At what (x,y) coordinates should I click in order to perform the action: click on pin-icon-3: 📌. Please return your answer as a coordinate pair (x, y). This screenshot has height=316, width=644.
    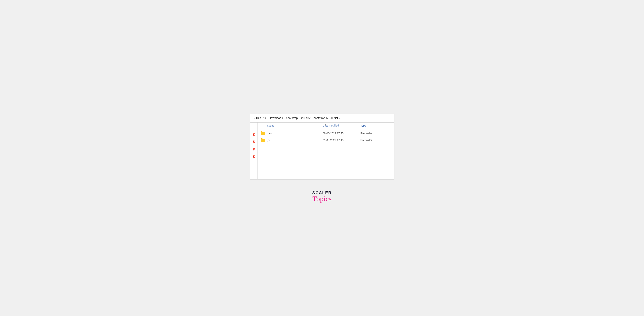
    Looking at the image, I should click on (254, 150).